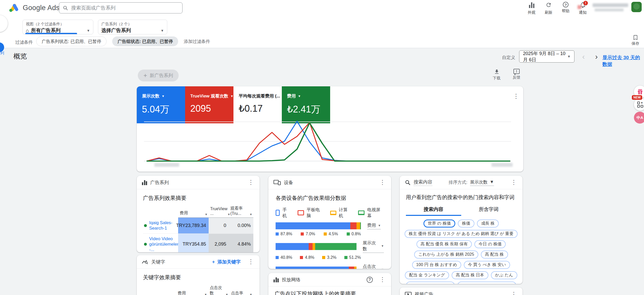 This screenshot has height=295, width=644. What do you see at coordinates (163, 225) in the screenshot?
I see `row-name-link: Iqaig Sales-Search-1` at bounding box center [163, 225].